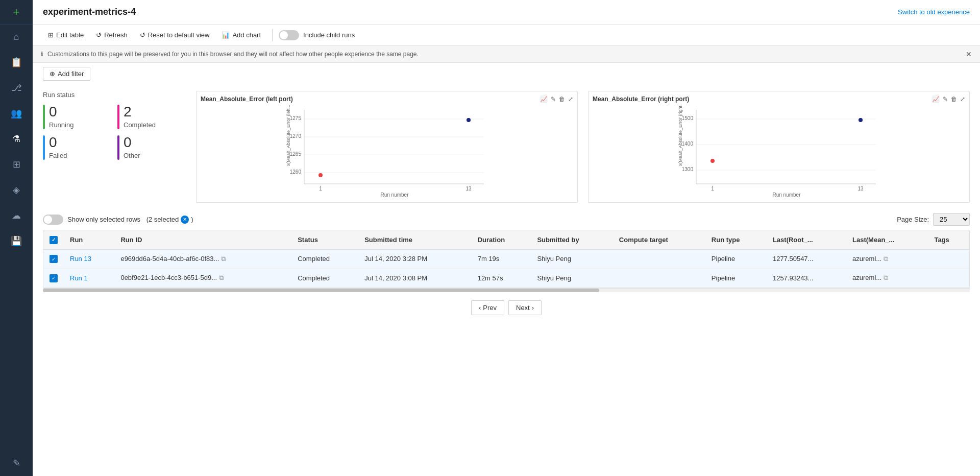  Describe the element at coordinates (175, 35) in the screenshot. I see `reset-view-button: ↺ Reset to default view` at that location.